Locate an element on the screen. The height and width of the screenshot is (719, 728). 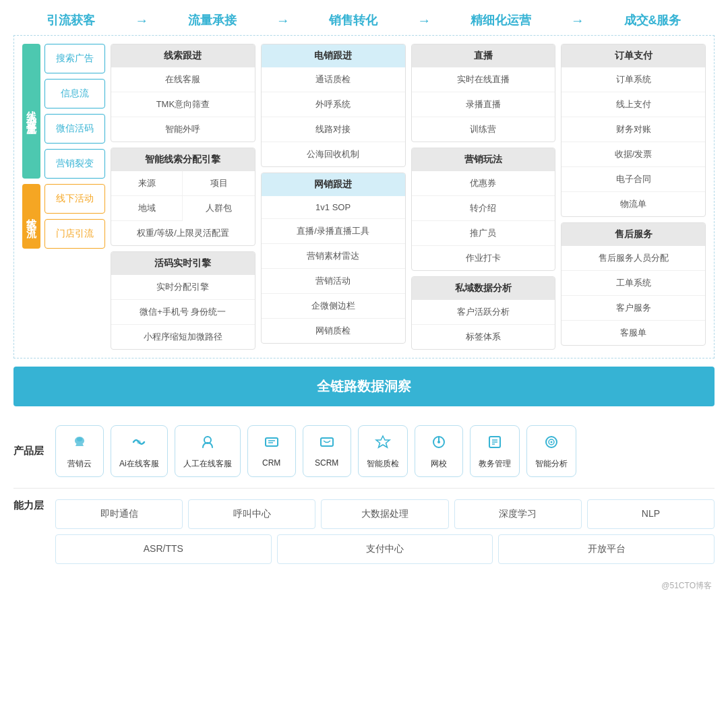
traffic-item-store: 门店引流 is located at coordinates (75, 234).